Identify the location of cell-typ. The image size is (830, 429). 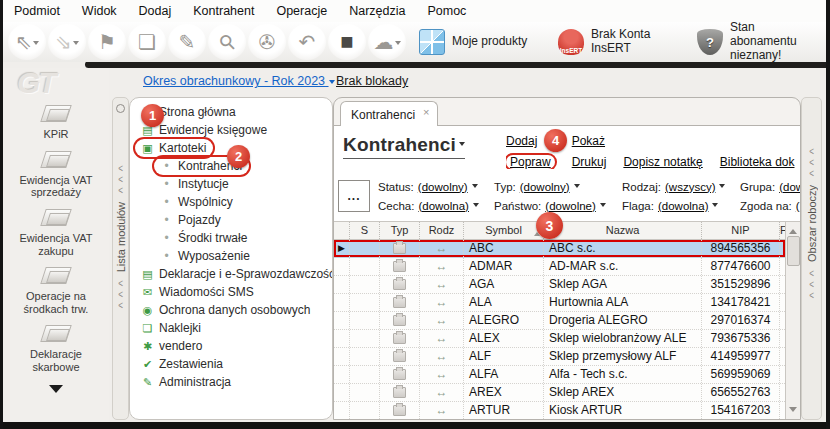
(400, 284).